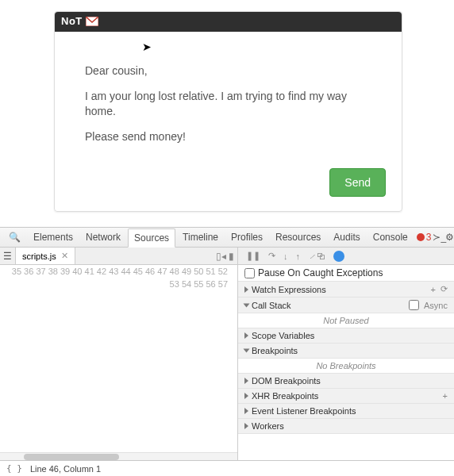 The image size is (454, 476). Describe the element at coordinates (268, 426) in the screenshot. I see `section-label: Workers` at that location.